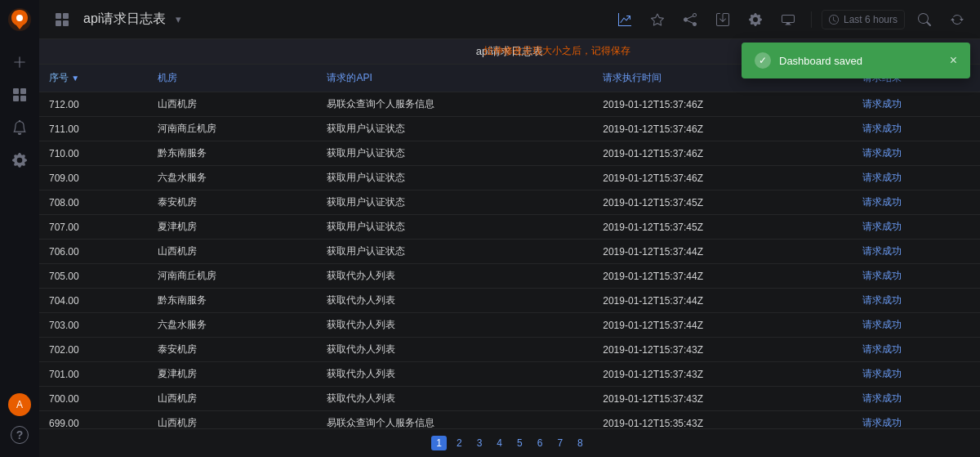 The width and height of the screenshot is (980, 457). What do you see at coordinates (625, 20) in the screenshot?
I see `graph-icon` at bounding box center [625, 20].